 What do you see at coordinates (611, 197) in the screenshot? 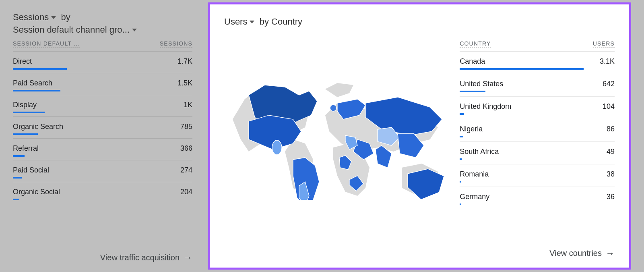
I see `row-value: 36` at bounding box center [611, 197].